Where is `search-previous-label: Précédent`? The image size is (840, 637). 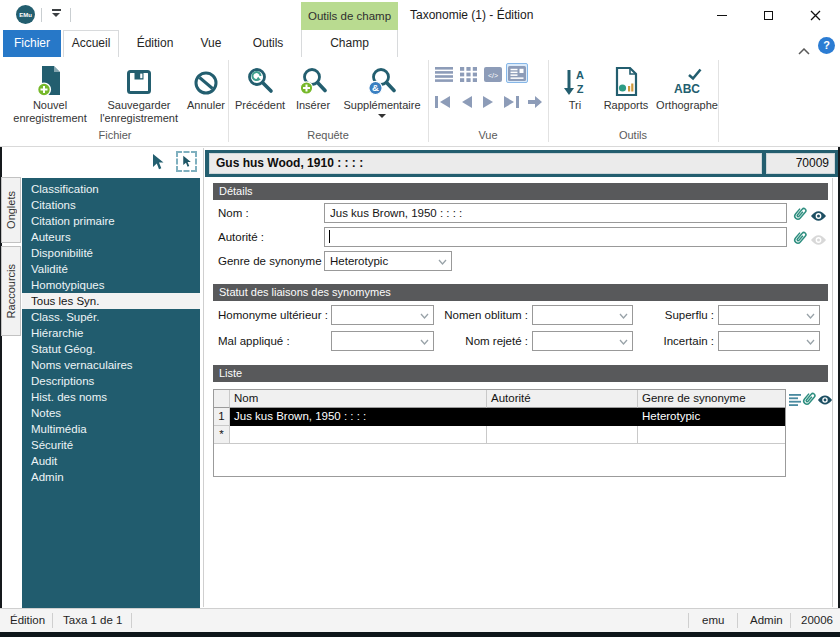
search-previous-label: Précédent is located at coordinates (260, 106).